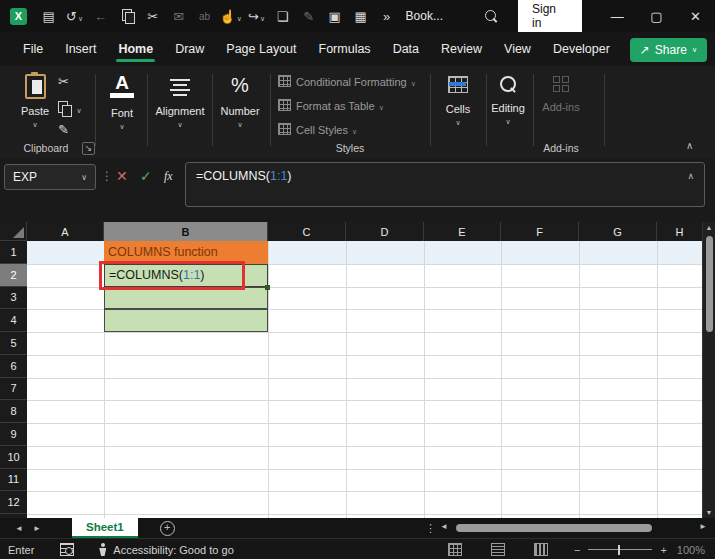  Describe the element at coordinates (168, 528) in the screenshot. I see `add-sheet-button: +` at that location.